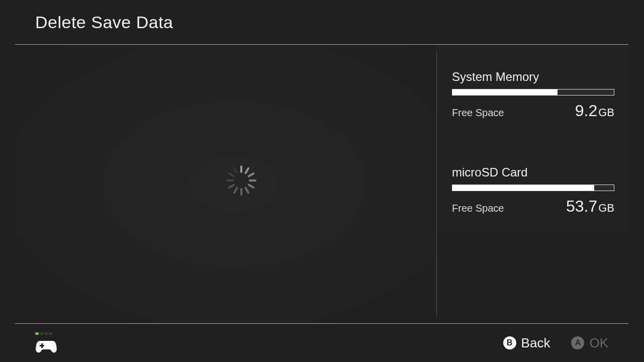 The width and height of the screenshot is (644, 362). Describe the element at coordinates (322, 22) in the screenshot. I see `header: Delete Save Data` at that location.